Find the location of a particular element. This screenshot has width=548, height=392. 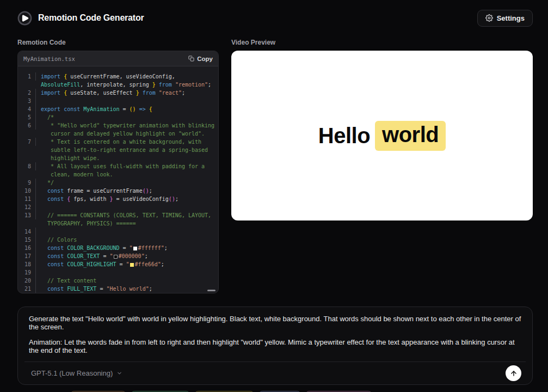

code-line-content: * All layout uses full-width with paddin… is located at coordinates (127, 170).